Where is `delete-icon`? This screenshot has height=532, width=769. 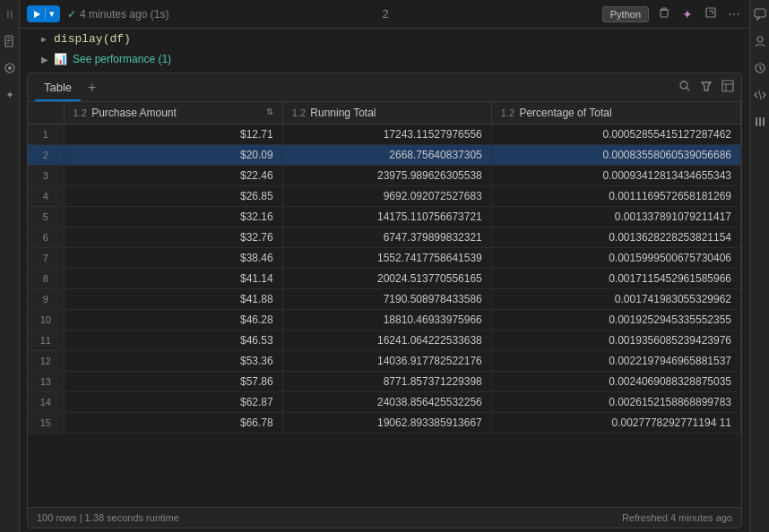
delete-icon is located at coordinates (664, 14).